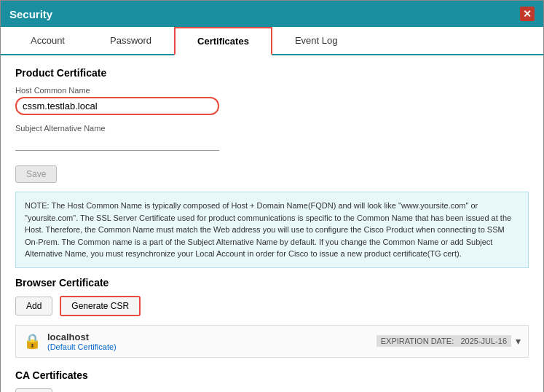 The height and width of the screenshot is (392, 544). Describe the element at coordinates (272, 41) in the screenshot. I see `tab-bar: Account Password Certificates Event Log` at that location.